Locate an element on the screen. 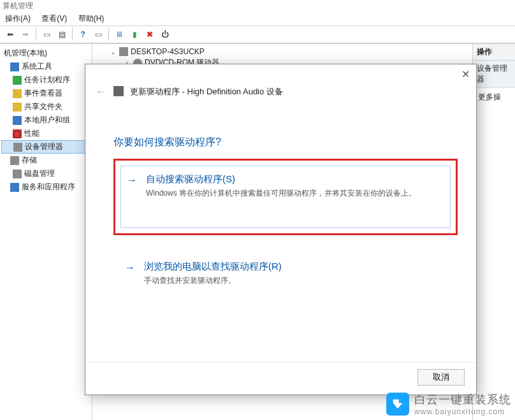 This screenshot has width=515, height=420. tools-icon is located at coordinates (15, 67).